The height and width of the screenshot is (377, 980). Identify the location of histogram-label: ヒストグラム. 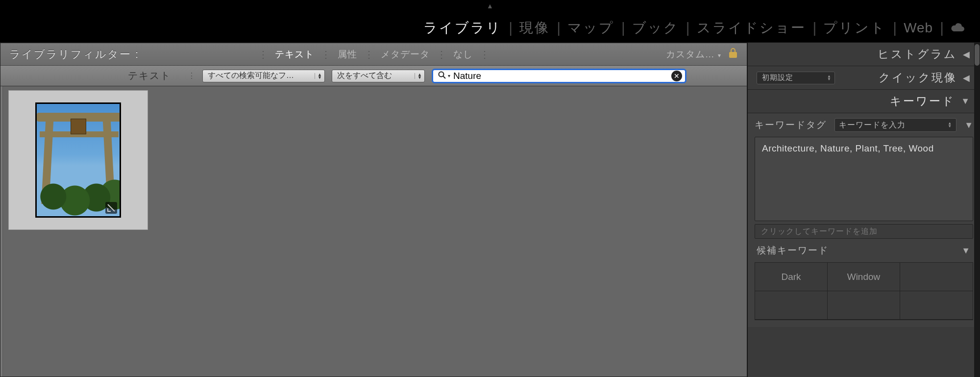
(917, 54).